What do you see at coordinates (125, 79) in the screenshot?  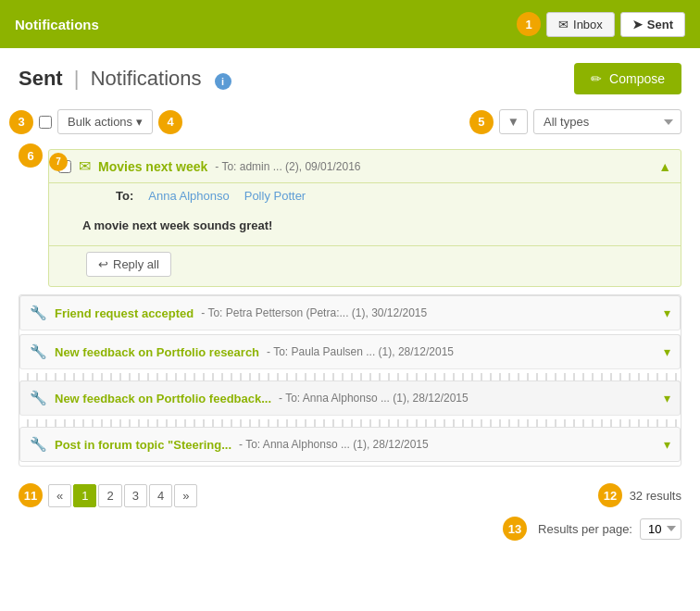 I see `page-title: Sent | Notifications i` at bounding box center [125, 79].